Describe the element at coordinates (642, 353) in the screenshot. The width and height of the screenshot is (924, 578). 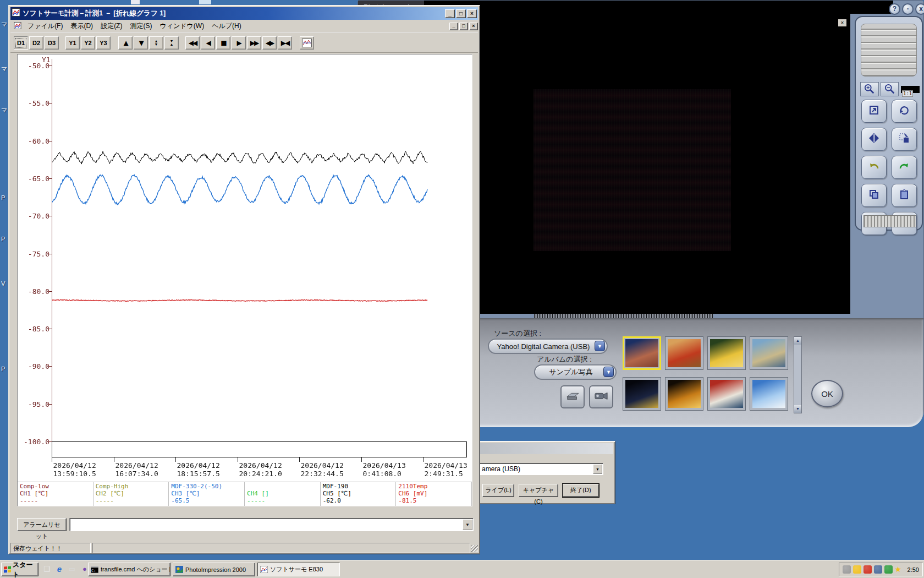
I see `thumbnail-red-rock-spires` at that location.